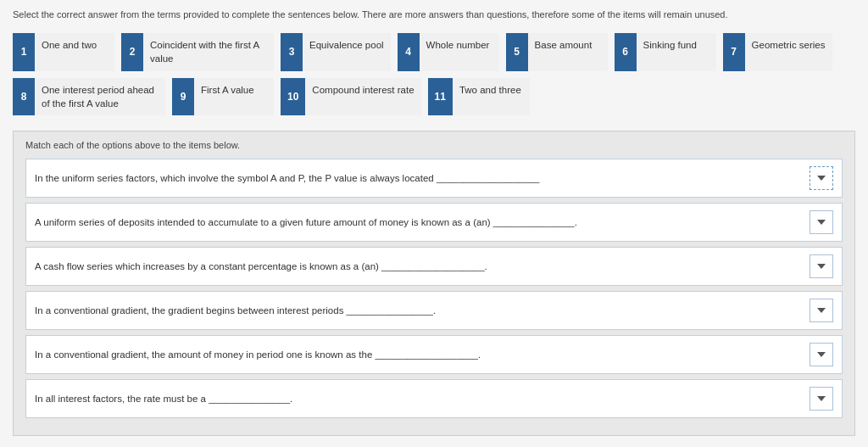  What do you see at coordinates (198, 52) in the screenshot?
I see `term-item-2: 2 Coincident with the first A value` at bounding box center [198, 52].